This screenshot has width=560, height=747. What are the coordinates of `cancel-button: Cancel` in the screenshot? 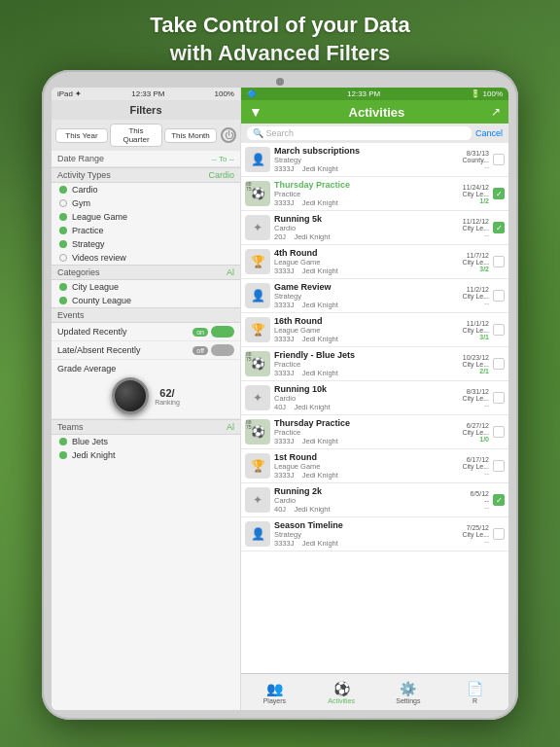 It's located at (489, 133).